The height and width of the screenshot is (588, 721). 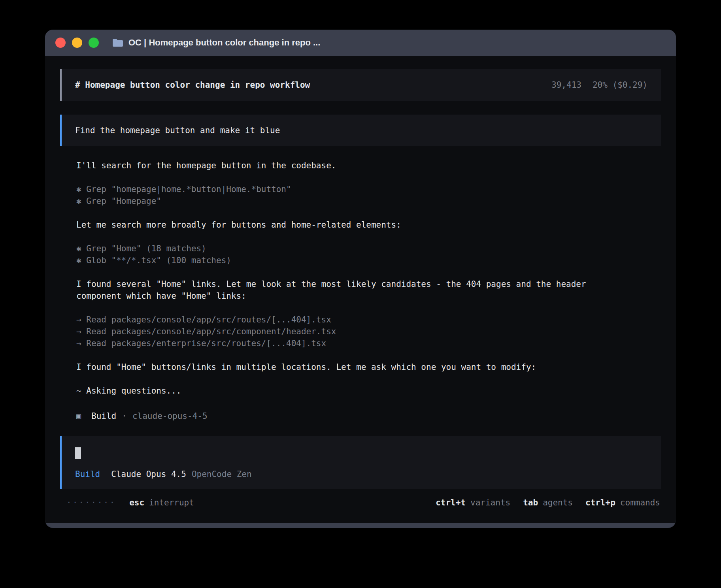 What do you see at coordinates (172, 503) in the screenshot?
I see `esc-key-label: interrupt` at bounding box center [172, 503].